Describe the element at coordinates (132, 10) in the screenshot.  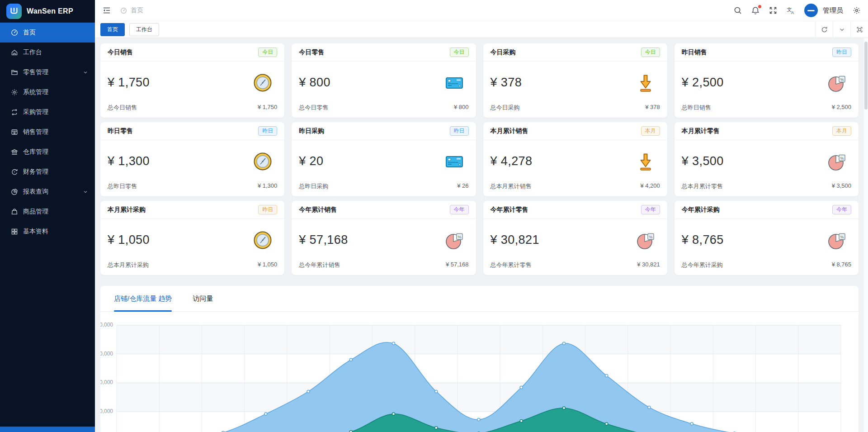
I see `breadcrumb: 首页` at that location.